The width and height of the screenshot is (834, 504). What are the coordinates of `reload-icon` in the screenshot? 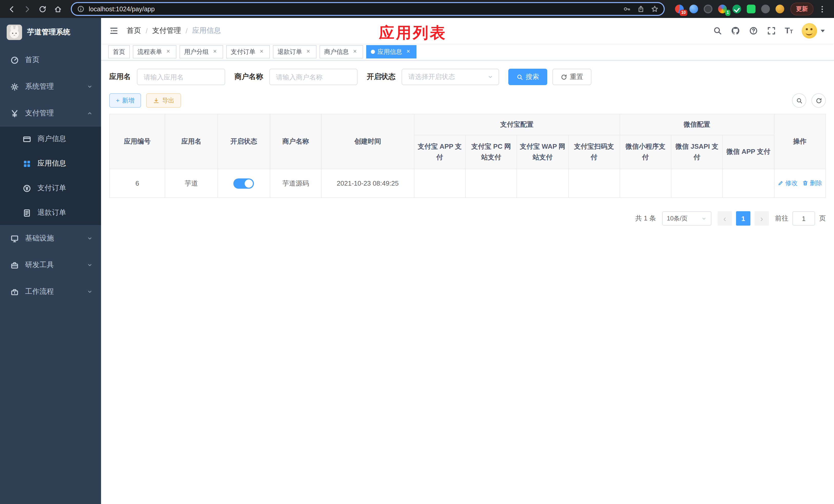 It's located at (43, 9).